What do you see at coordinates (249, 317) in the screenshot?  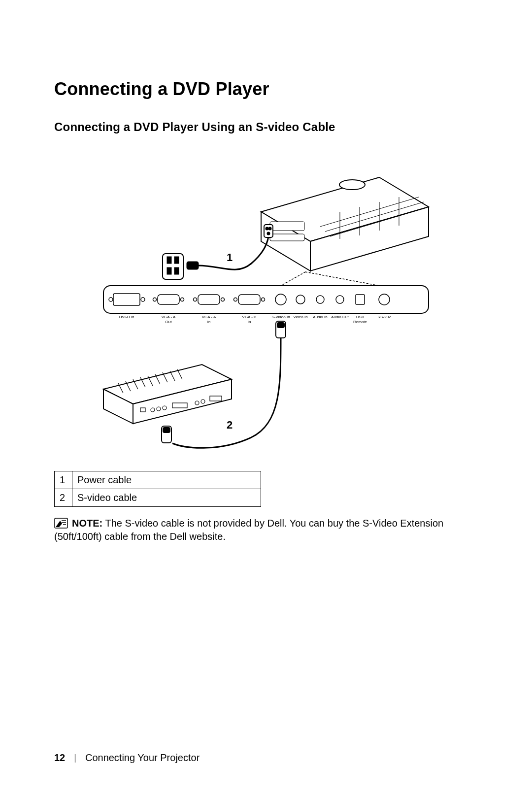 I see `port-label-vga-b-in: VGA - B` at bounding box center [249, 317].